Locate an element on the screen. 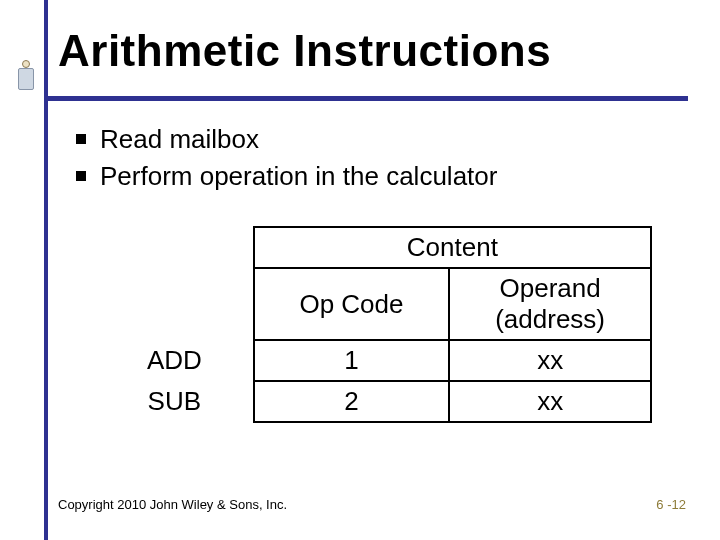 The height and width of the screenshot is (540, 720). bullet-item: Perform operation in the calculator is located at coordinates (381, 176).